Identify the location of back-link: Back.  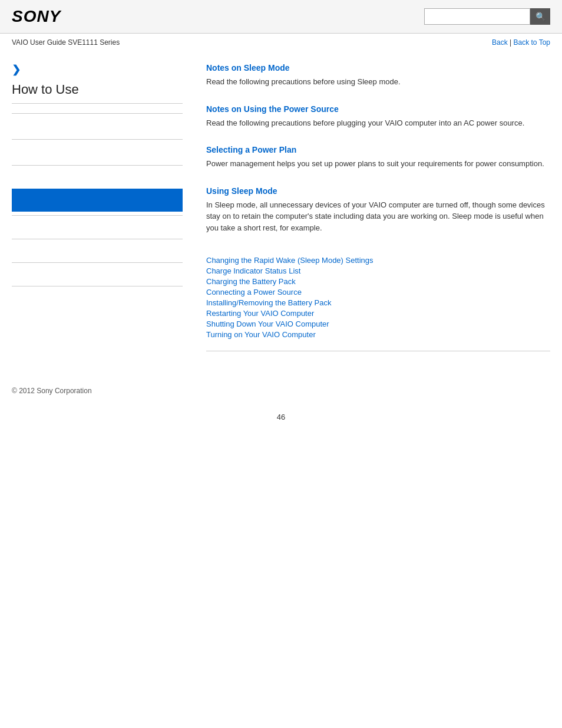
(500, 42).